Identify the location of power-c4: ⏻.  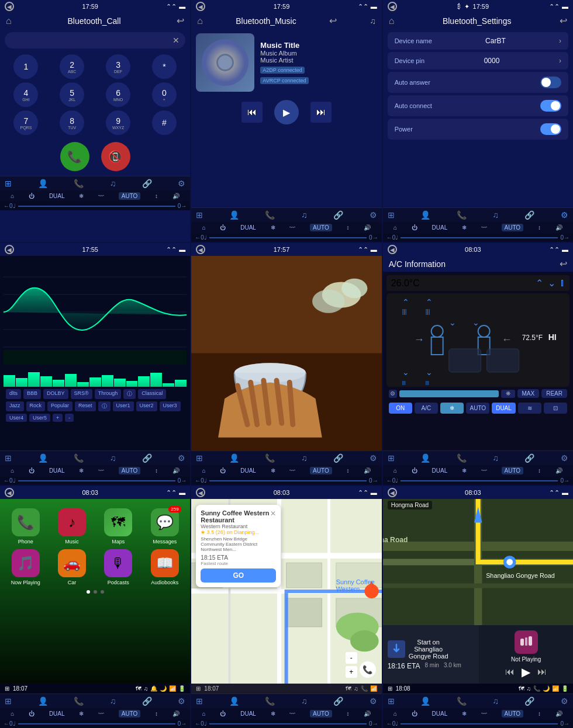
(32, 471).